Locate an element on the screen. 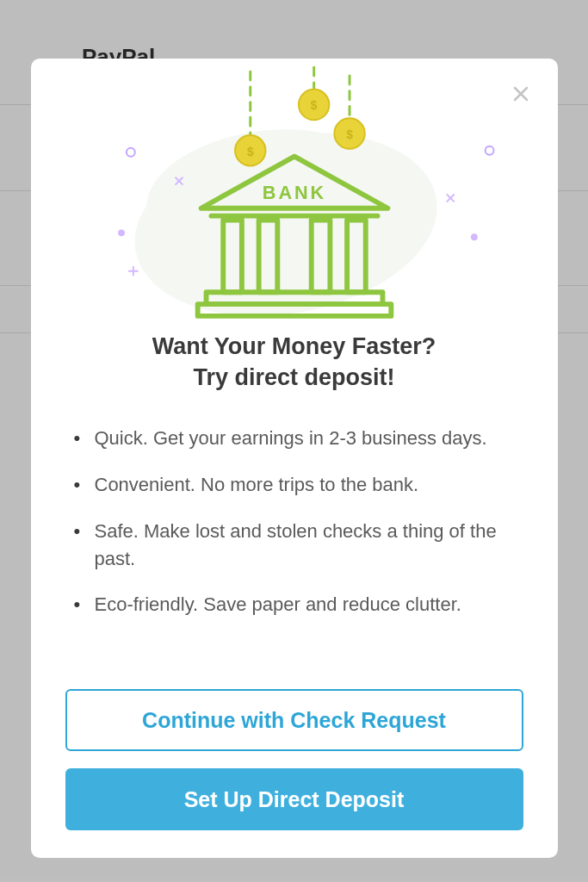  close-button is located at coordinates (521, 94).